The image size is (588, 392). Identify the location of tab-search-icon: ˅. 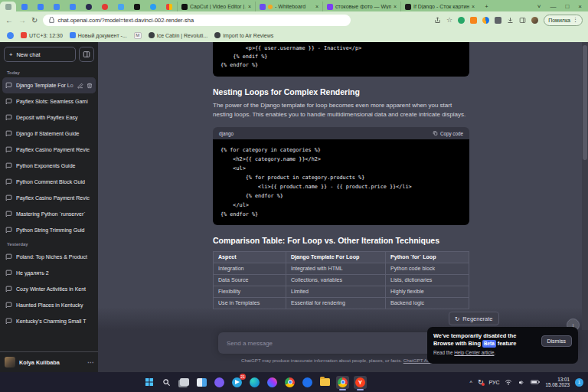
(539, 6).